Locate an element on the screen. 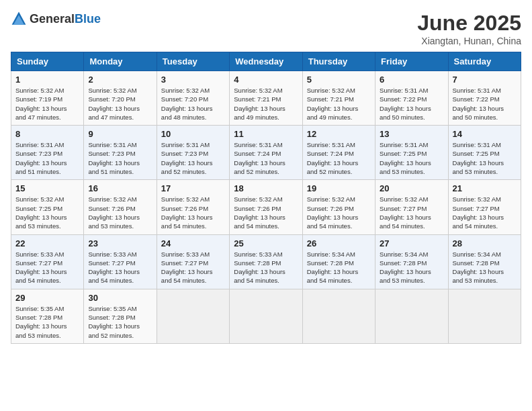 This screenshot has width=532, height=411. calendar-week-row: 29Sunrise: 5:35 AMSunset: 7:28 PMDayligh… is located at coordinates (266, 316).